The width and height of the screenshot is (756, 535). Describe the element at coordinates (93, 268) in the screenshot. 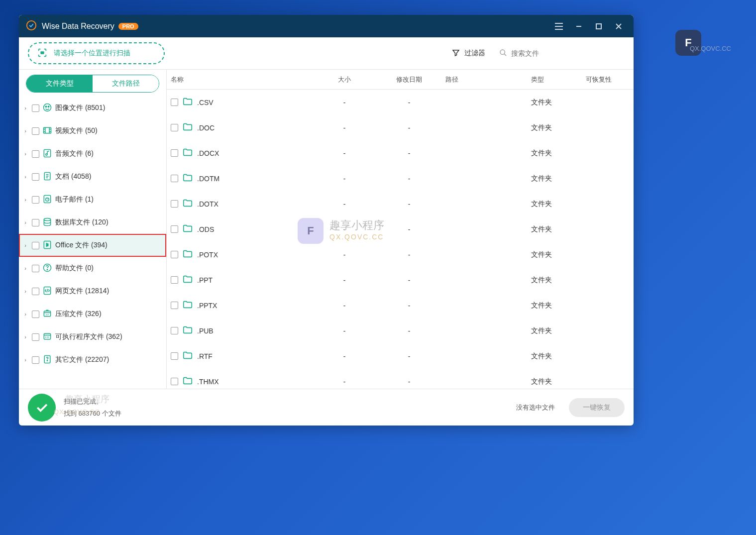

I see `tree-item-help: ›帮助文件 (0)` at that location.